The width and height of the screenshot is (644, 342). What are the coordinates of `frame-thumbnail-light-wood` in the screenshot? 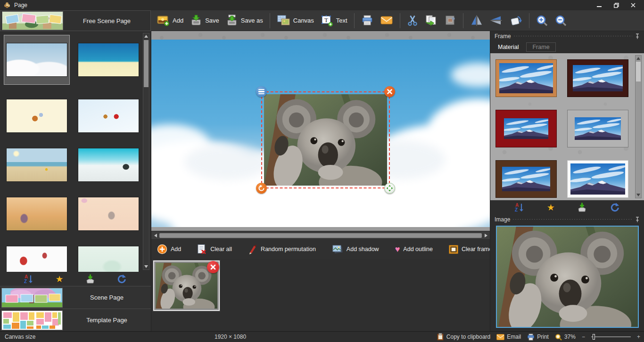 It's located at (526, 78).